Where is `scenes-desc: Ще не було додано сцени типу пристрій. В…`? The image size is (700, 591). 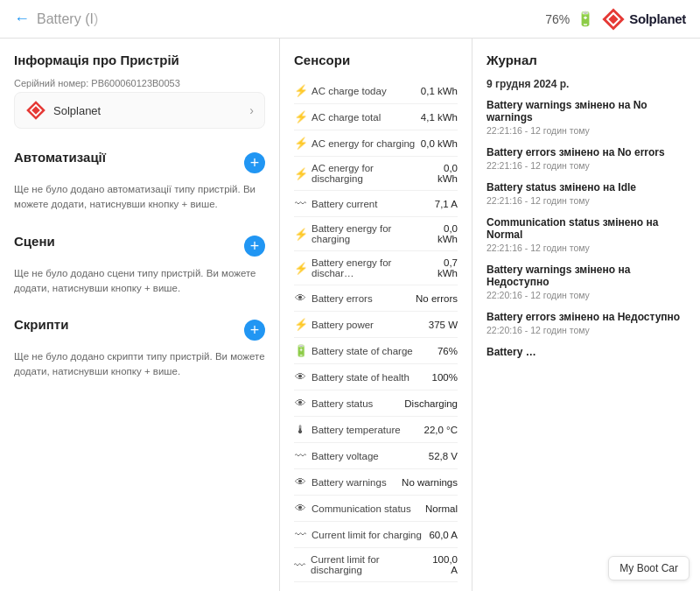
scenes-desc: Ще не було додано сцени типу пристрій. В… is located at coordinates (140, 282).